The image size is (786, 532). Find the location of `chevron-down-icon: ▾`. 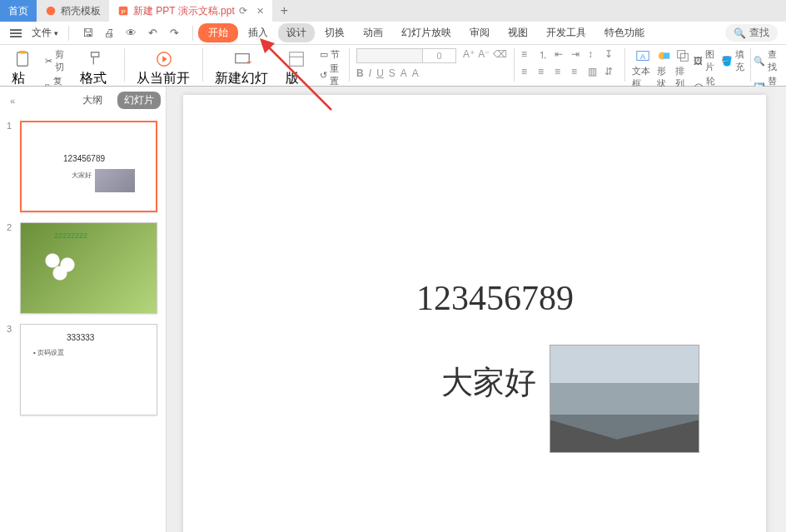

chevron-down-icon: ▾ is located at coordinates (57, 33).